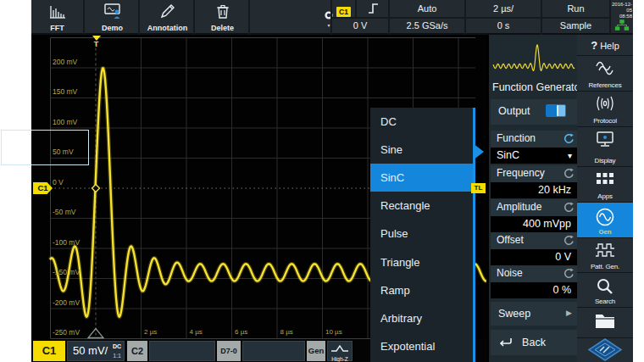 This screenshot has height=362, width=644. Describe the element at coordinates (427, 25) in the screenshot. I see `sample-rate-value: 2.5 GSa/s` at that location.